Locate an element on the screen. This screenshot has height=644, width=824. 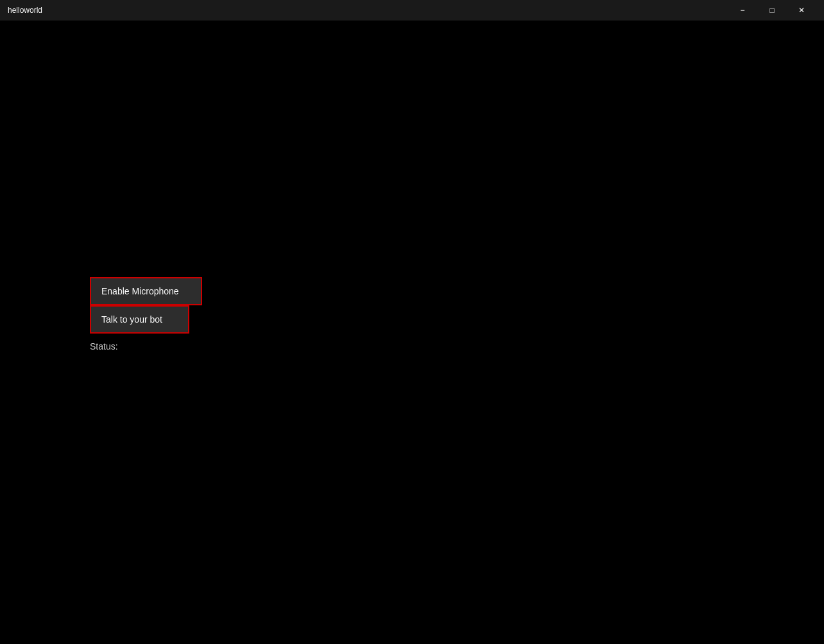
talk-to-bot-button: Talk to your bot is located at coordinates (140, 319).